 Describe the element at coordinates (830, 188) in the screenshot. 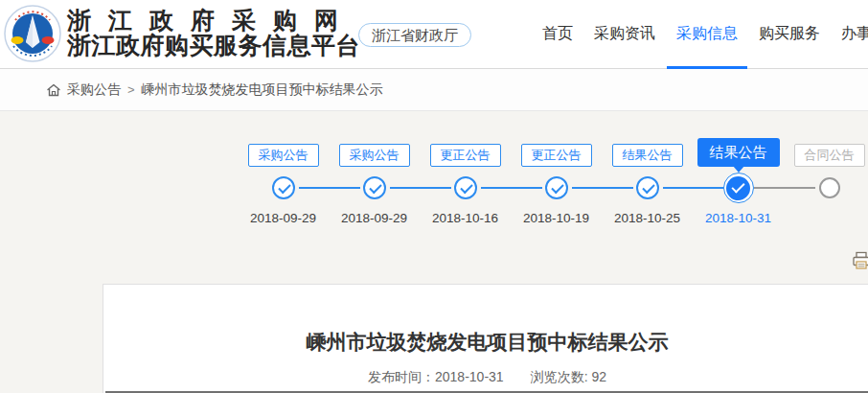

I see `empty-circle-icon` at that location.